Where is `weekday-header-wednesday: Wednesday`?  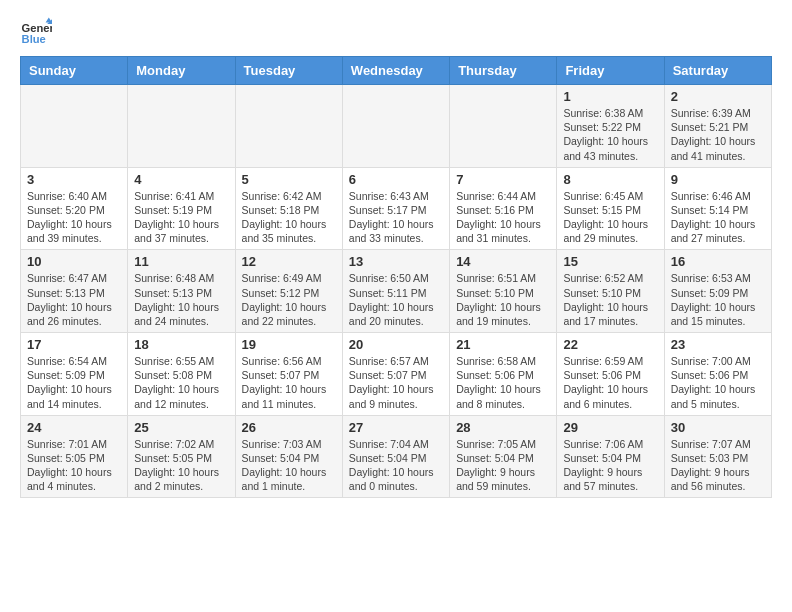
weekday-header-wednesday: Wednesday is located at coordinates (396, 71).